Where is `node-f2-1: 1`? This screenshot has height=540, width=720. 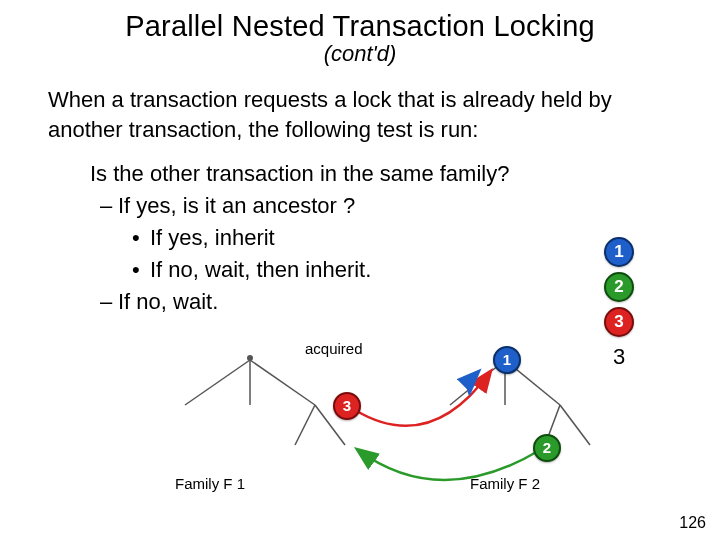
node-f2-1: 1 is located at coordinates (507, 360).